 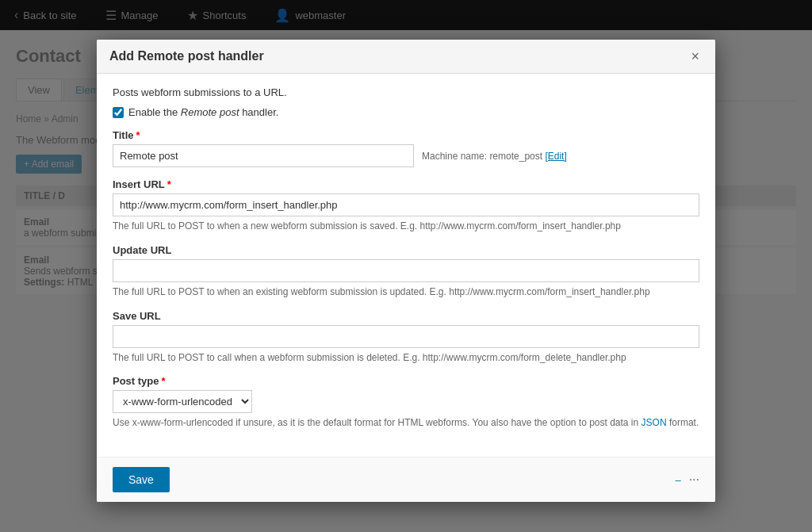 I want to click on modal-footer: Save – ···, so click(x=406, y=479).